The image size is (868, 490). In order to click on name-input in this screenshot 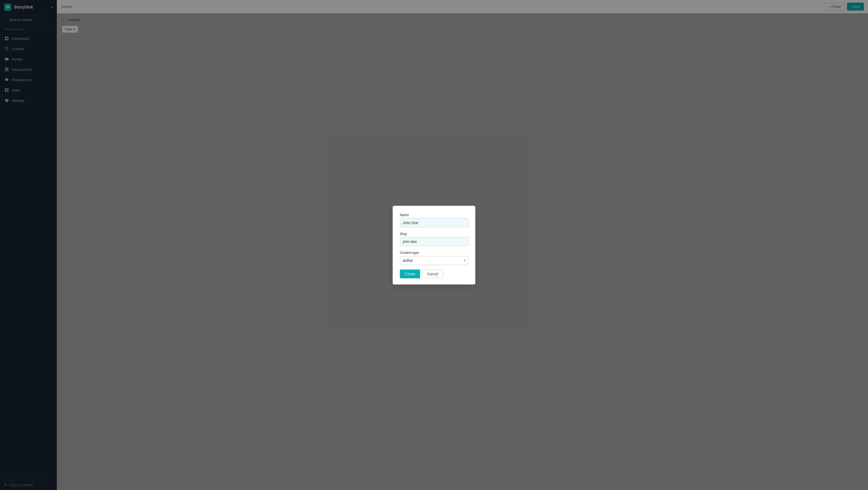, I will do `click(434, 223)`.